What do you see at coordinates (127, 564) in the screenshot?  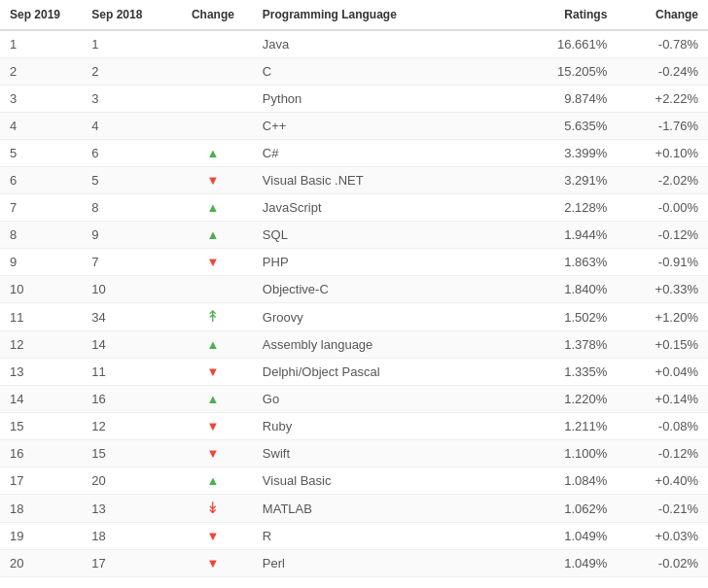 I see `prev-rank-cell: 17` at bounding box center [127, 564].